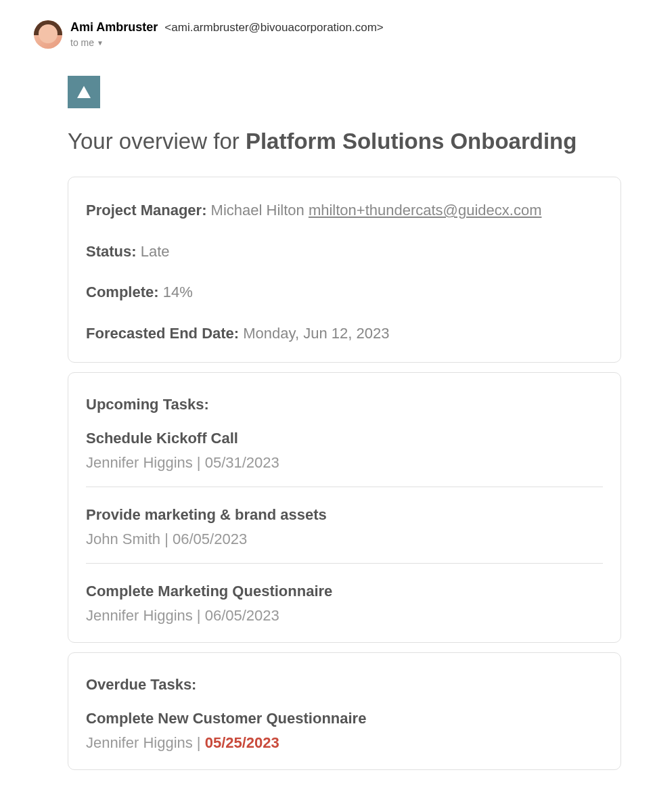 This screenshot has width=655, height=812. What do you see at coordinates (344, 515) in the screenshot?
I see `task-name: Provide marketing & brand assets` at bounding box center [344, 515].